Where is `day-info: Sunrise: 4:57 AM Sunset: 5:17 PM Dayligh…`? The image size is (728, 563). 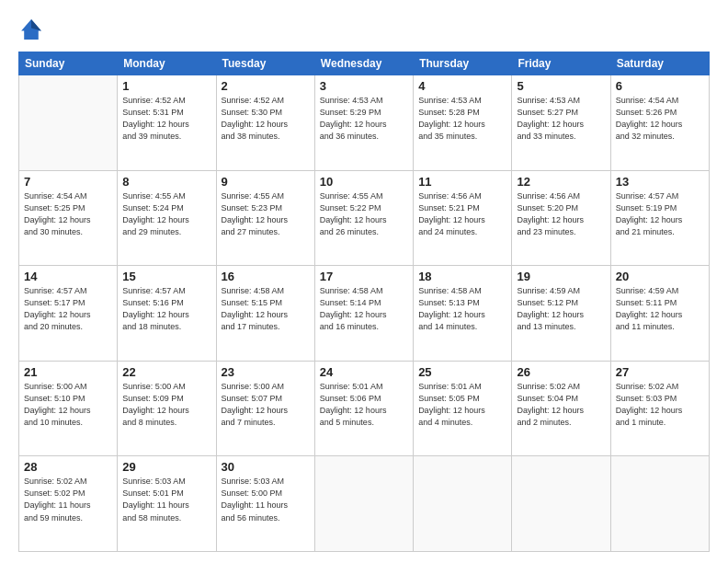
day-info: Sunrise: 4:57 AM Sunset: 5:17 PM Dayligh… is located at coordinates (68, 309).